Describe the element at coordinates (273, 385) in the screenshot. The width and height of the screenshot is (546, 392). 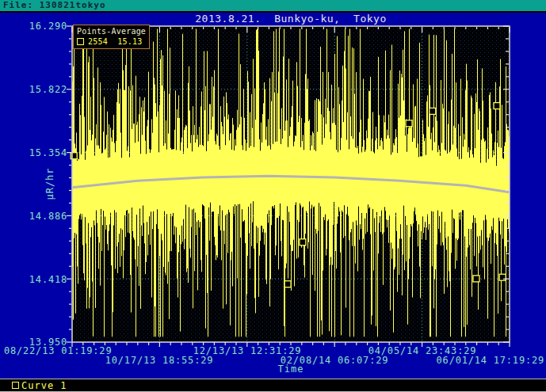
I see `status-bar: Curve 1` at that location.